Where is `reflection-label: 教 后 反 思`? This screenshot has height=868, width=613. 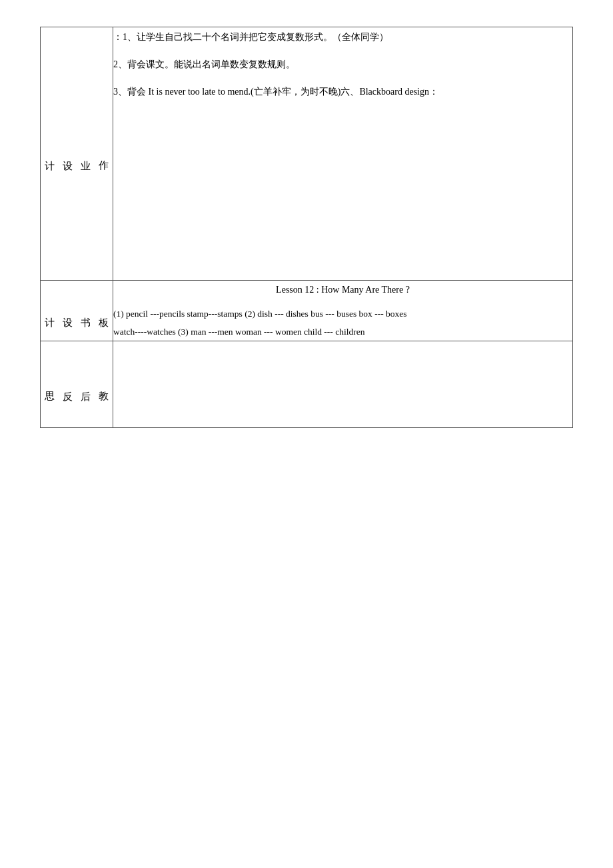
reflection-label: 教 后 反 思 is located at coordinates (77, 385).